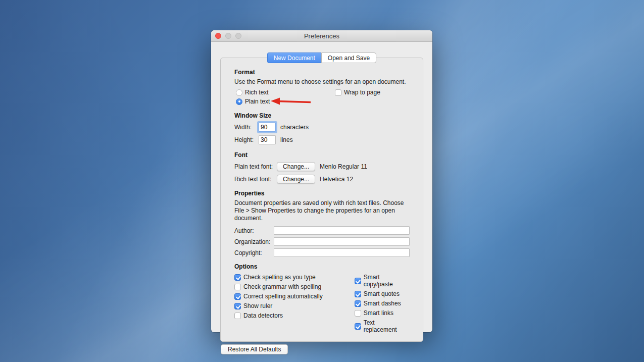 The height and width of the screenshot is (362, 644). What do you see at coordinates (256, 167) in the screenshot?
I see `plain-font-label: Plain text font:` at bounding box center [256, 167].